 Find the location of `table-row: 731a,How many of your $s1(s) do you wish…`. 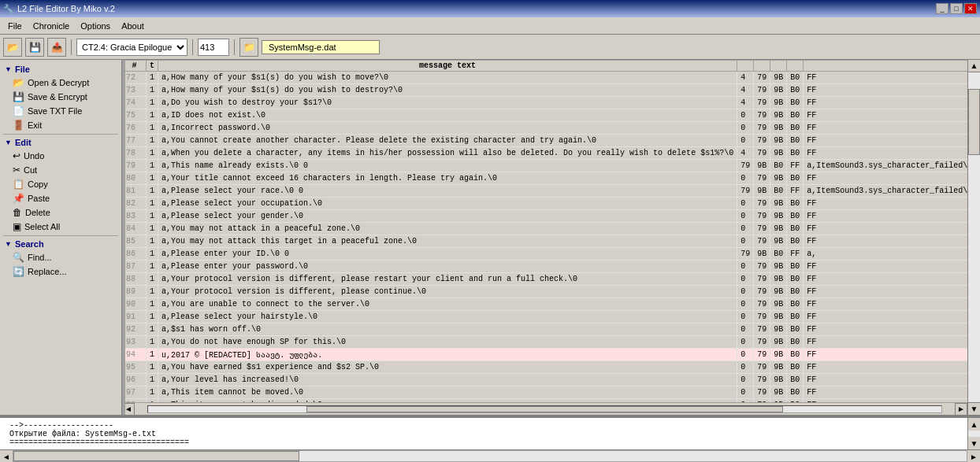

table-row: 731a,How many of your $s1(s) do you wish… is located at coordinates (545, 91).